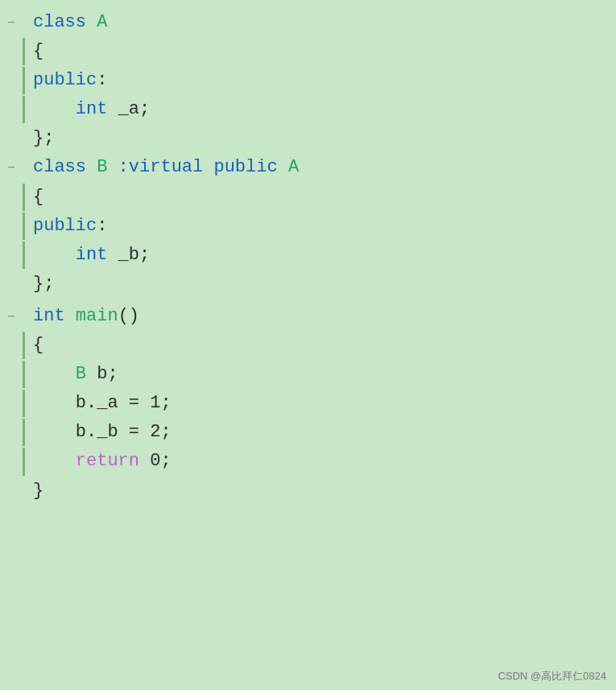 The image size is (616, 690). I want to click on token: _b;, so click(129, 254).